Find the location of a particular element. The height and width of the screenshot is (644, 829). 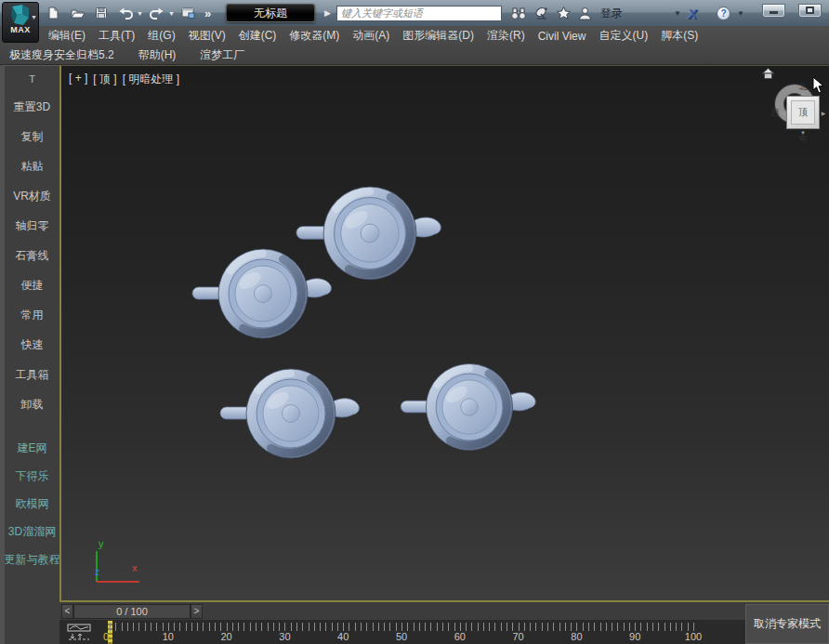

sign-in-dropdown-caret: ▼ is located at coordinates (678, 13).